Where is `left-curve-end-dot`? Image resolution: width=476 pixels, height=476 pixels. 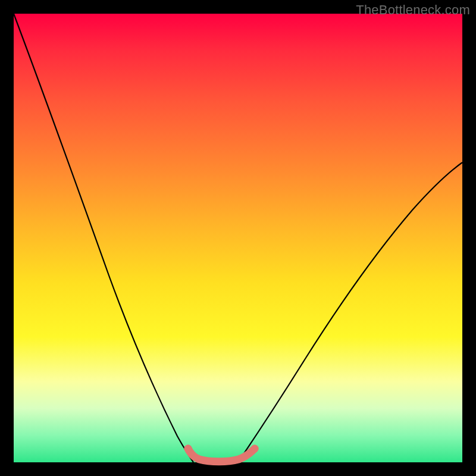 left-curve-end-dot is located at coordinates (188, 449).